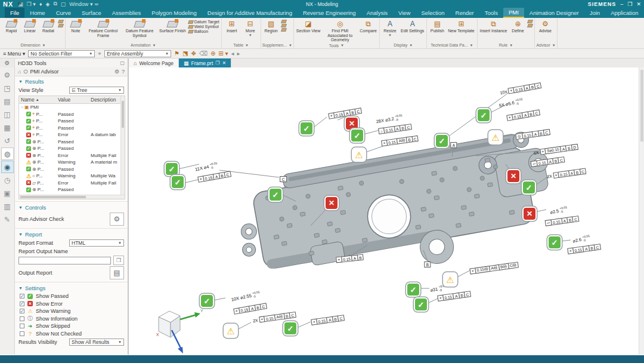  What do you see at coordinates (639, 4) in the screenshot?
I see `close-button: ✕` at bounding box center [639, 4].